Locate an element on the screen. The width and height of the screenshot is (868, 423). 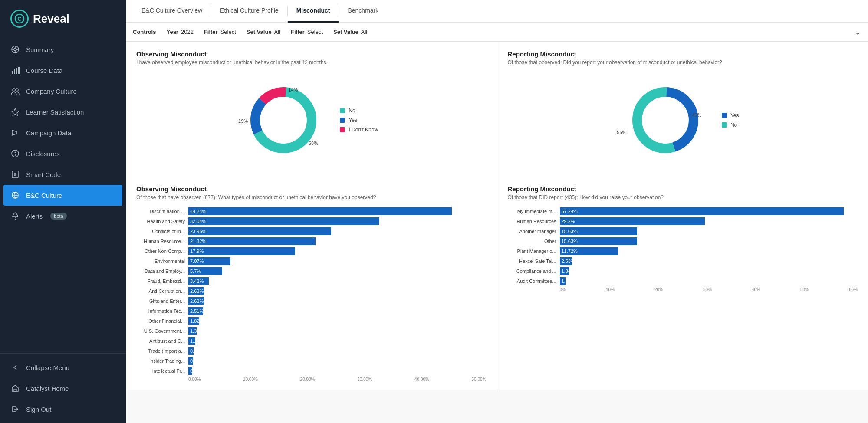
control-group-controls: Controls is located at coordinates (144, 32).